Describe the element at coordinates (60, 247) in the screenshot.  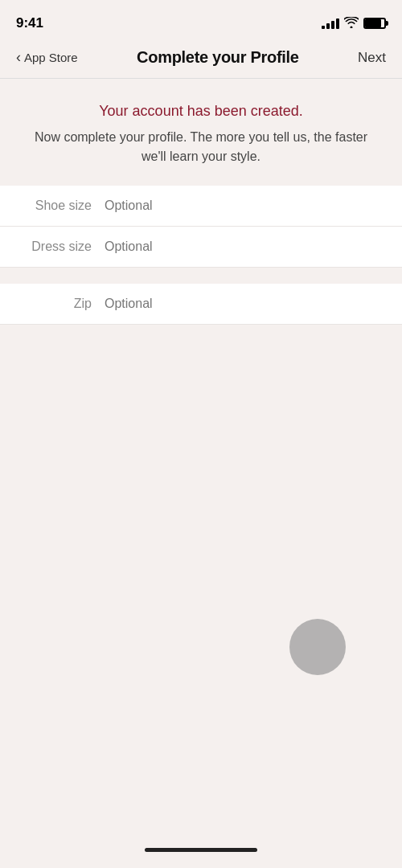
I see `dress-size-label: Dress size` at that location.